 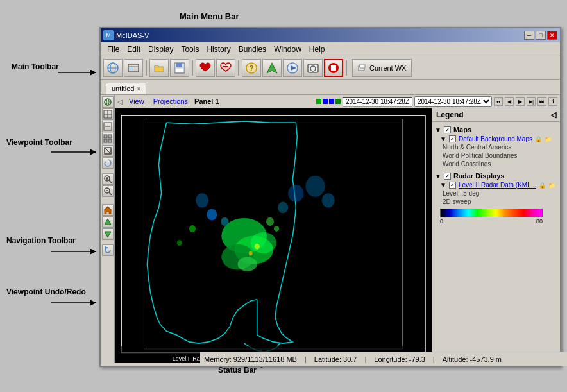 What do you see at coordinates (218, 49) in the screenshot?
I see `menu-history: History` at bounding box center [218, 49].